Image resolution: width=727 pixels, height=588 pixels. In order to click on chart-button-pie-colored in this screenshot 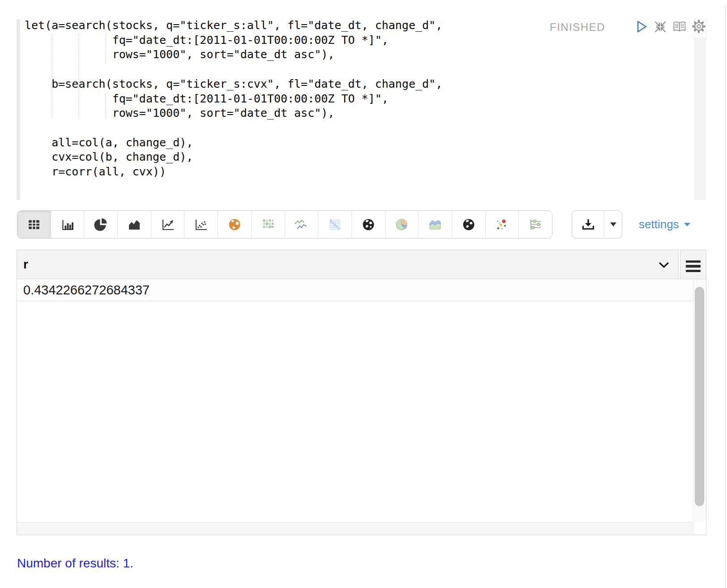, I will do `click(402, 225)`.